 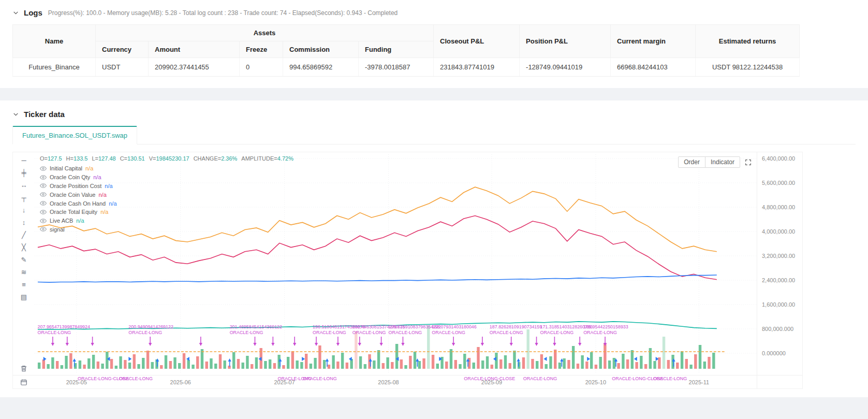 I want to click on cell-closeout-pnl: 231843.87741019, so click(x=477, y=67).